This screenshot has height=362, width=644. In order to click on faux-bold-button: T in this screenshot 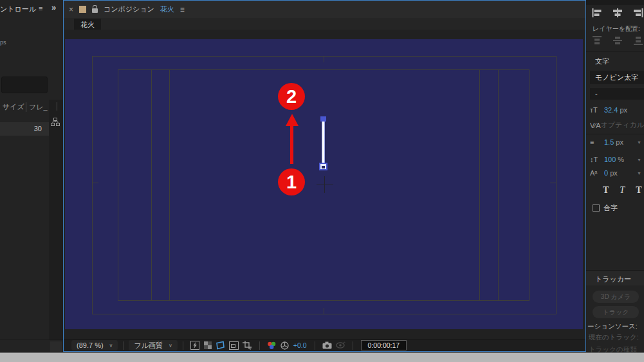, I will do `click(606, 190)`.